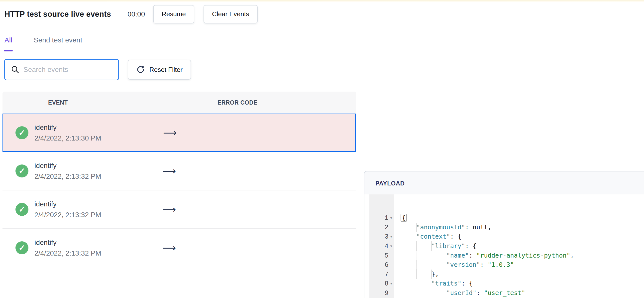 Image resolution: width=644 pixels, height=298 pixels. I want to click on code-line: 3▾ "context": {, so click(504, 218).